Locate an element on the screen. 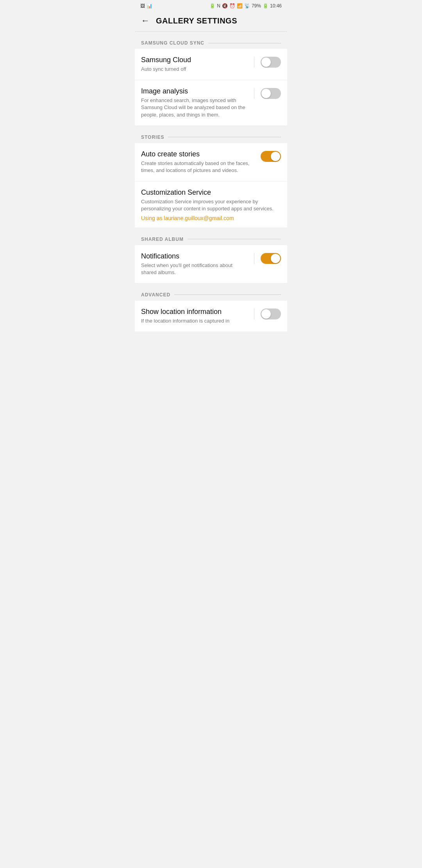  setting-item-notifications: Notifications Select when you'll get not… is located at coordinates (211, 264).